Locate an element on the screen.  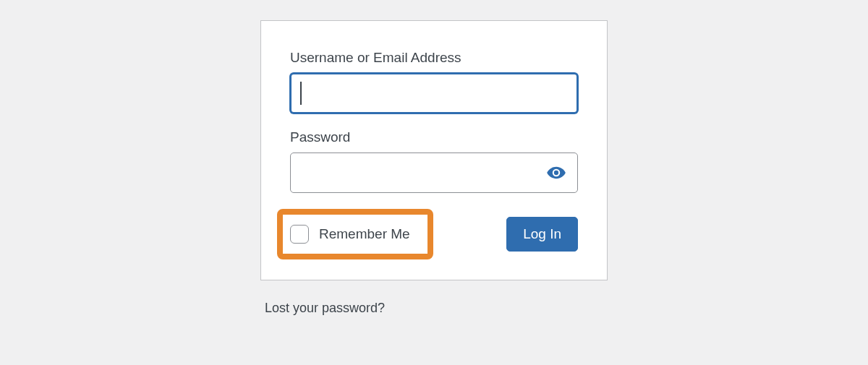
password-group: Password is located at coordinates (434, 161).